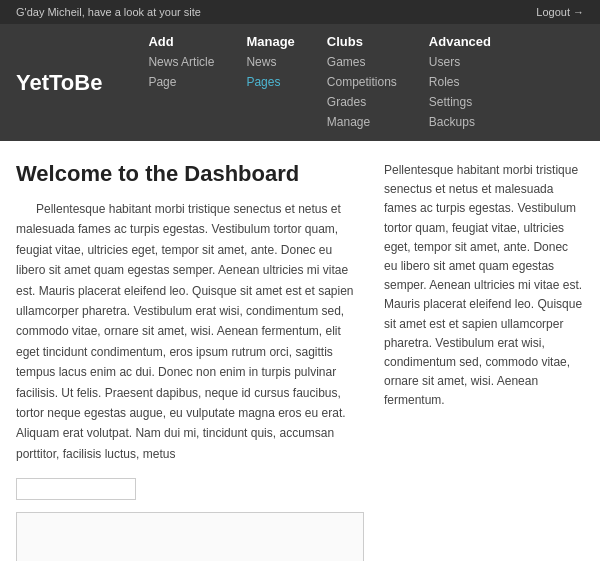 This screenshot has height=561, width=600. I want to click on nav-group-advanced: Advanced Users Roles Settings Backups, so click(460, 82).